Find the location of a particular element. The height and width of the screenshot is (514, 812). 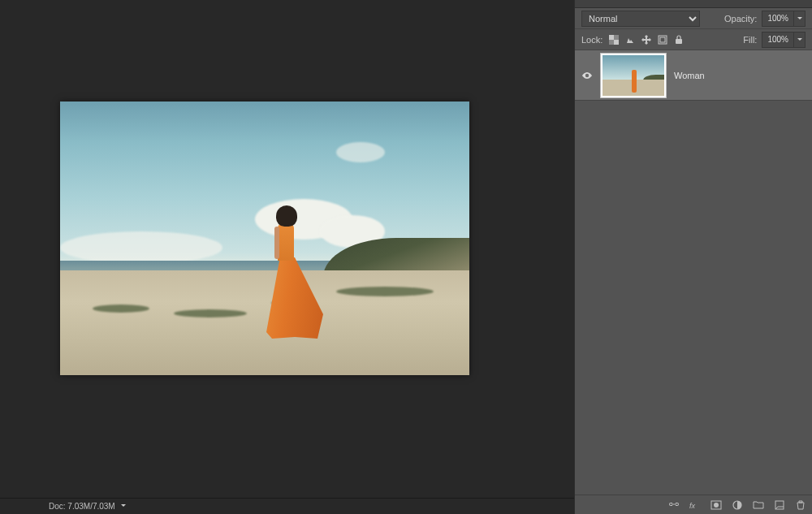

layer-name: Woman is located at coordinates (689, 76).